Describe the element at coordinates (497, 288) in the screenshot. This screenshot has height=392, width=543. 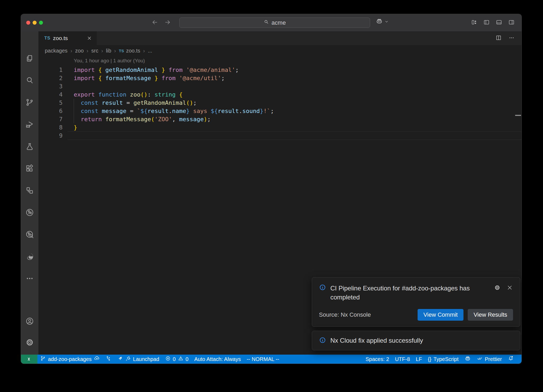
I see `notification-settings-gear-icon` at that location.